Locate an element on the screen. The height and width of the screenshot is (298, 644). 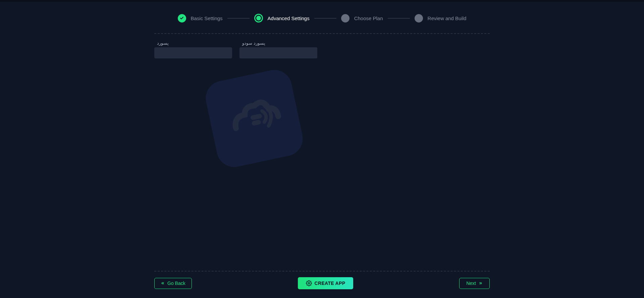
create-app-button: CREATE APP is located at coordinates (326, 283).